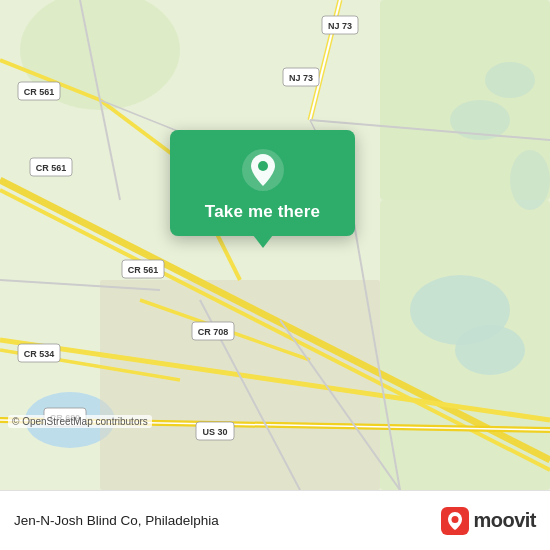 This screenshot has height=550, width=550. I want to click on bottom-bar: Jen-N-Josh Blind Co, Philadelphia moovit, so click(275, 520).